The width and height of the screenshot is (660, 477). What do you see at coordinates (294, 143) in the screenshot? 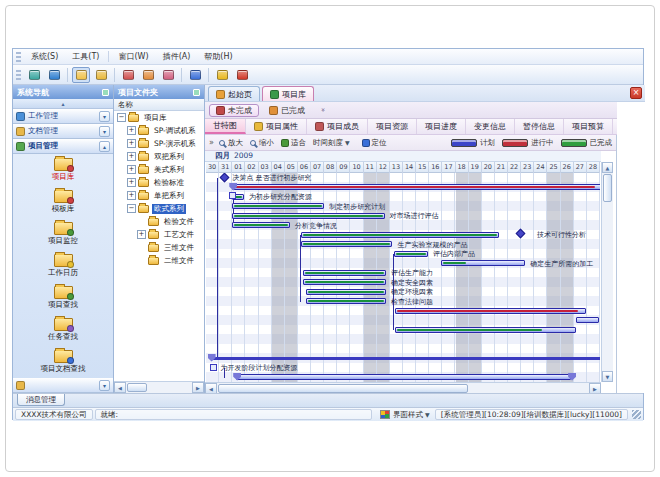
I see `gantt-button-适合: 适合` at bounding box center [294, 143].